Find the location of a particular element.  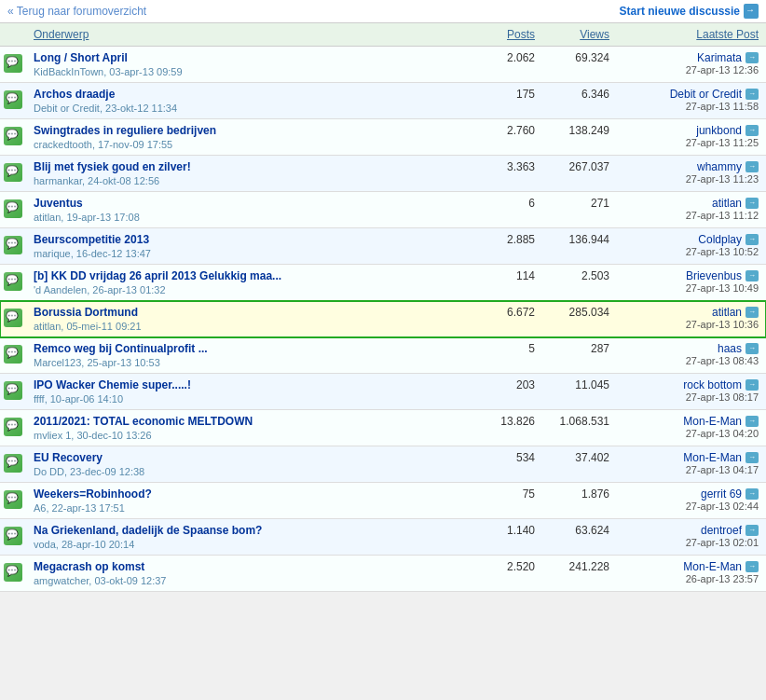

topic-title: EU Recovery is located at coordinates (68, 458).